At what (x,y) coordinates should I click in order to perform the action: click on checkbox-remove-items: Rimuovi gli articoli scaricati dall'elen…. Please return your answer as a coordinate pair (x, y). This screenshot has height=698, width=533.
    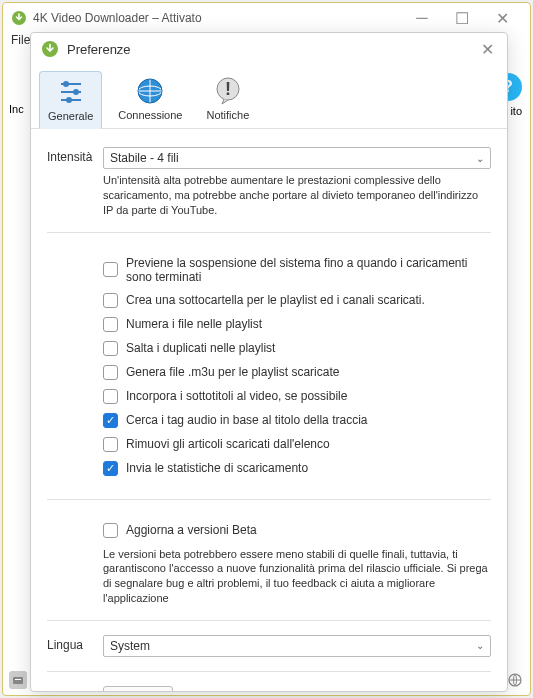
    Looking at the image, I should click on (297, 444).